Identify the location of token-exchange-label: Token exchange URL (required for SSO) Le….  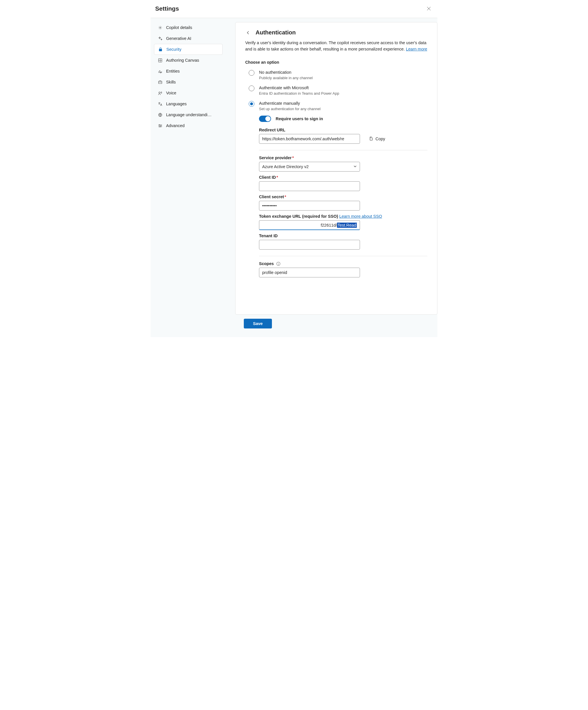
(343, 216).